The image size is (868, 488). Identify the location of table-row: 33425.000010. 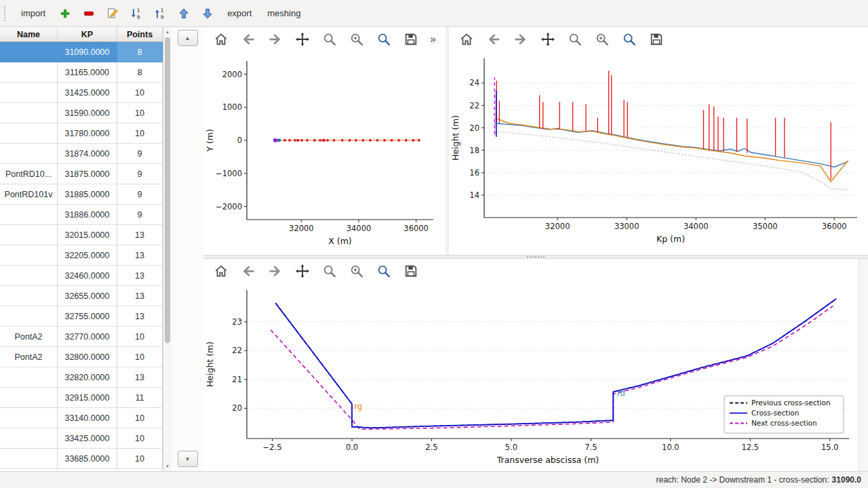
(81, 439).